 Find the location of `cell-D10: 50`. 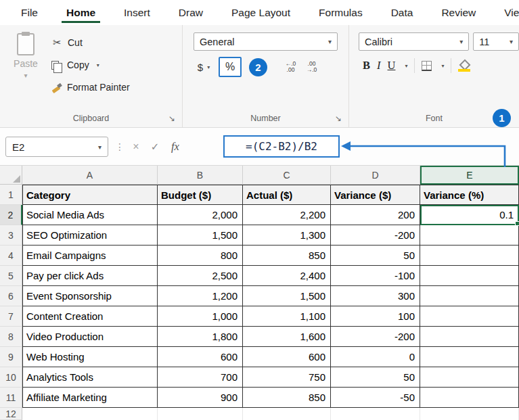

cell-D10: 50 is located at coordinates (376, 377).